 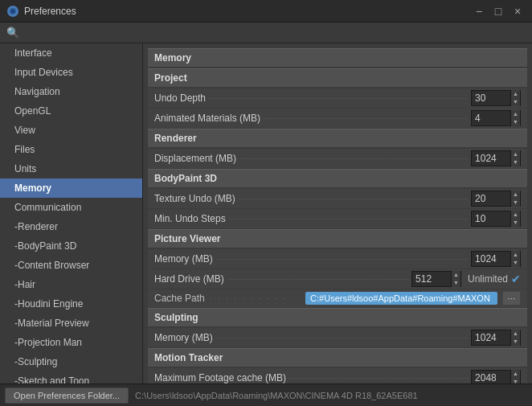 I want to click on input-memory-mb, so click(x=491, y=259).